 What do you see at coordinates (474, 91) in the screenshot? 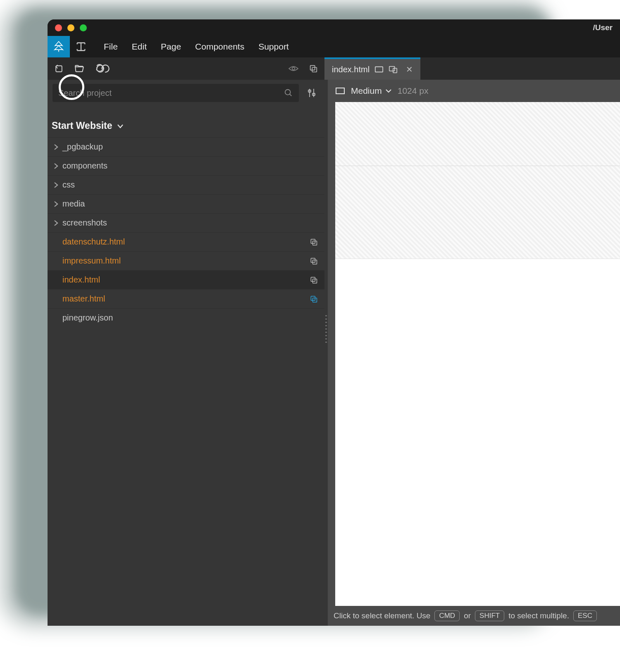
I see `editor-toolbar: Medium 1024 px` at bounding box center [474, 91].